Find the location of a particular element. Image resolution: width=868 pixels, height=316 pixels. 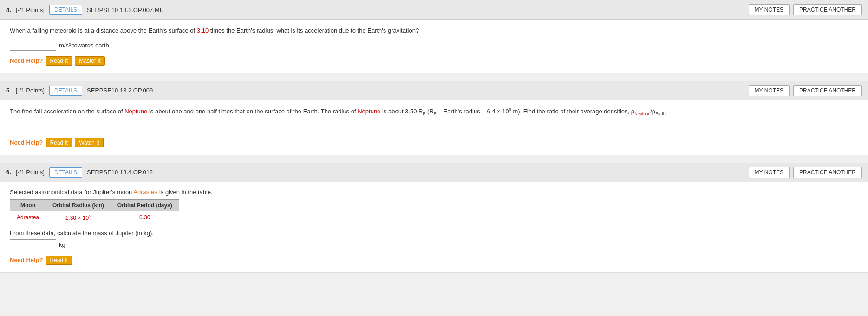

question-6-code: SERPSE10 13.4.OP.012. is located at coordinates (121, 172).